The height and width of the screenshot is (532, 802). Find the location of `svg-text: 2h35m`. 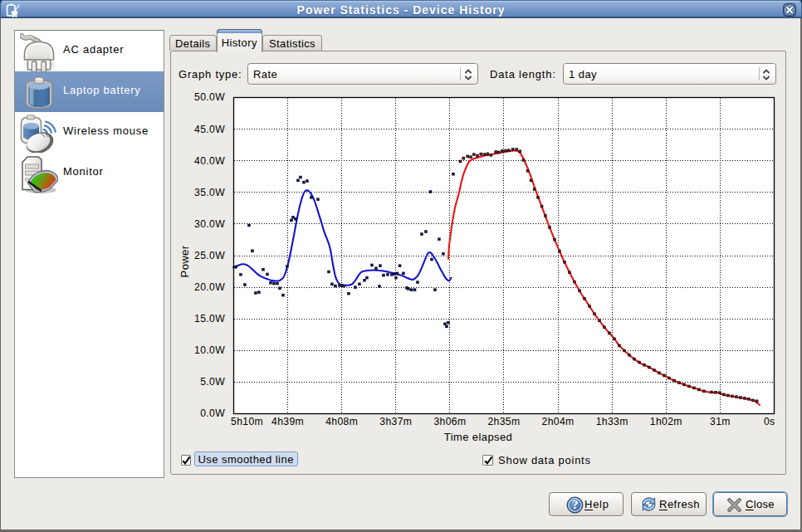

svg-text: 2h35m is located at coordinates (503, 422).